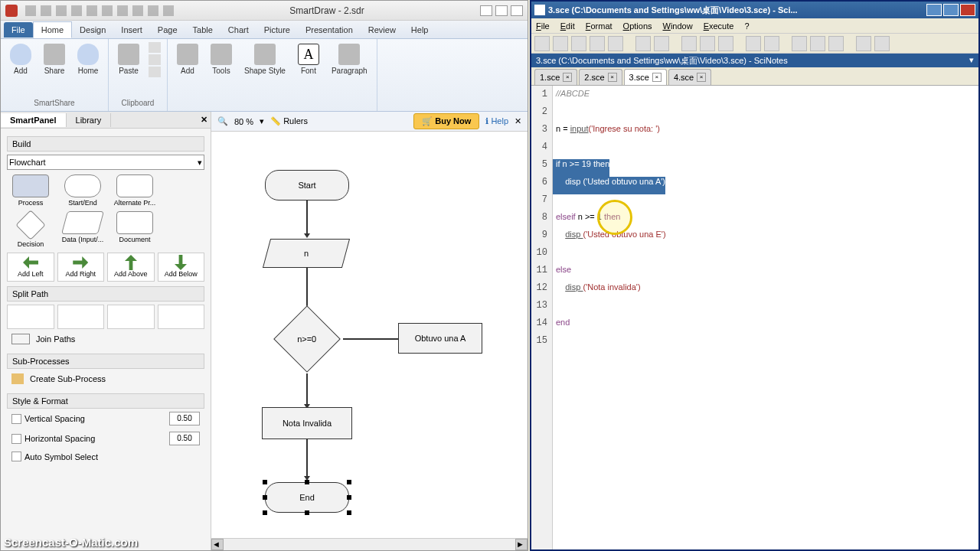 This screenshot has width=980, height=551. I want to click on tab-table: Table, so click(203, 30).